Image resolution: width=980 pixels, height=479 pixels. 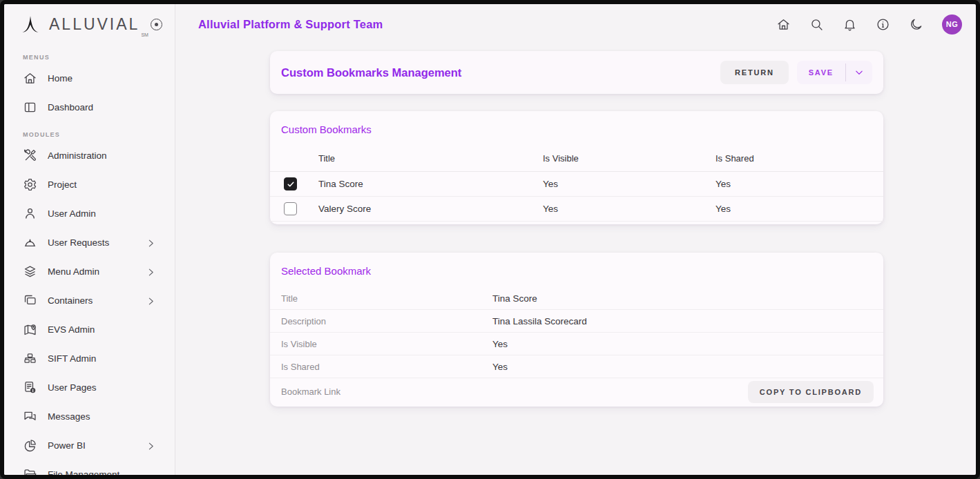 I want to click on sidebar-item-containers: Containers, so click(x=90, y=300).